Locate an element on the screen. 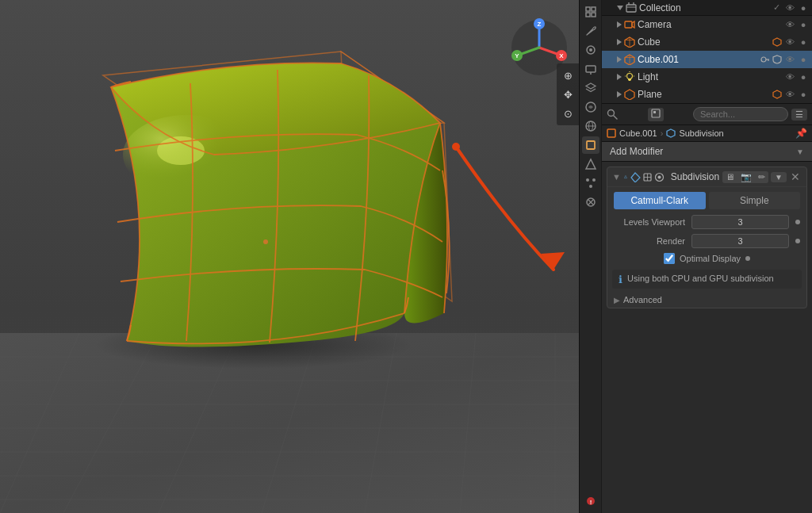 Image resolution: width=812 pixels, height=513 pixels. tab-constraints: ! is located at coordinates (591, 501).